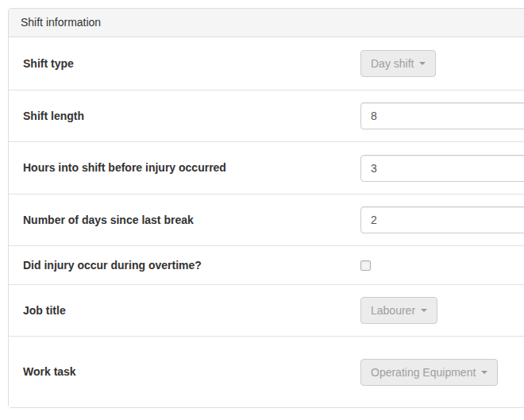 The image size is (524, 420). I want to click on panel-title: Shift information, so click(267, 23).